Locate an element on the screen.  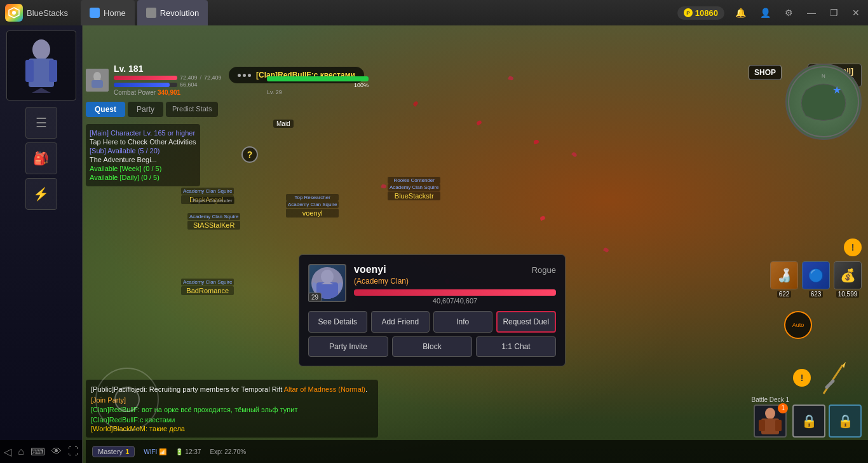
predict-stats-tab: Predict Stats is located at coordinates (192, 109).